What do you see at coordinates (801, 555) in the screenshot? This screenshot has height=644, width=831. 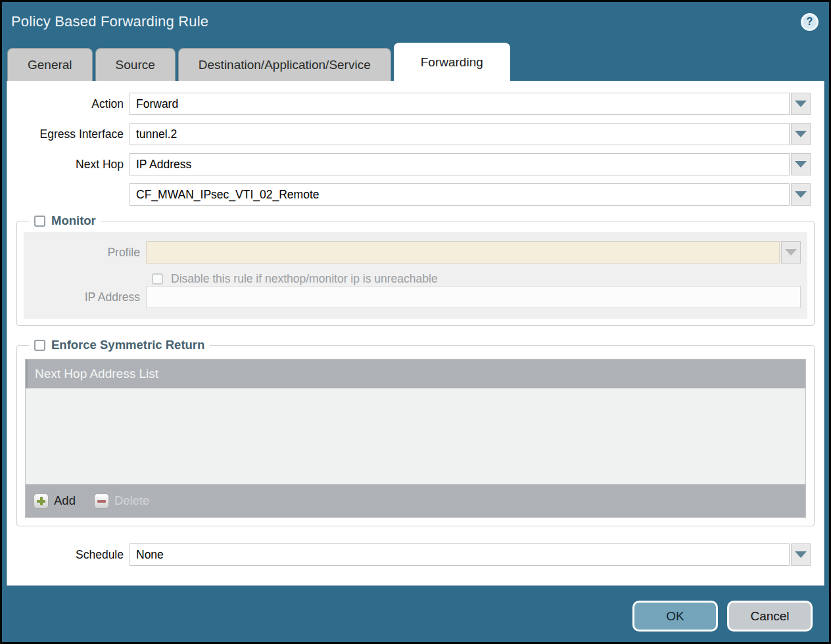 I see `schedule-dropdown-button` at bounding box center [801, 555].